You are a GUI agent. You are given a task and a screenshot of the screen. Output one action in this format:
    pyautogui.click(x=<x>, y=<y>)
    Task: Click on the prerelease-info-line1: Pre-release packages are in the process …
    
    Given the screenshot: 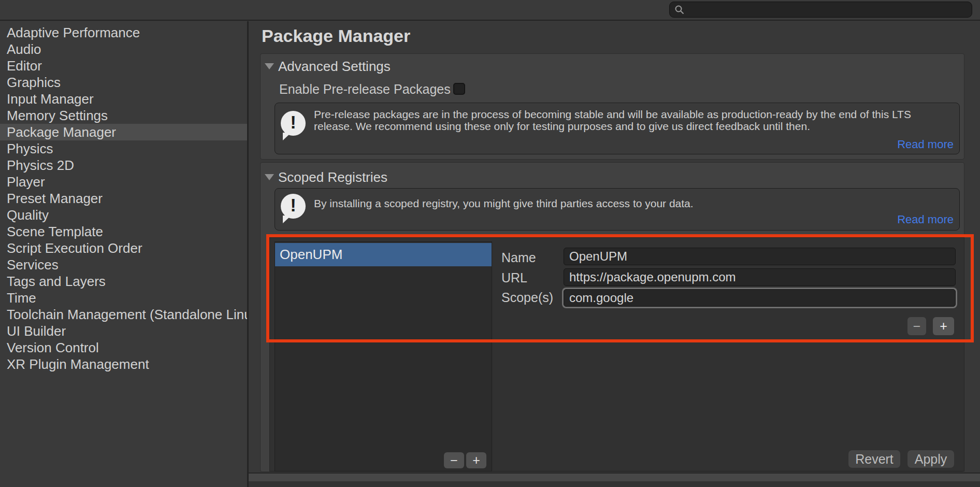 What is the action you would take?
    pyautogui.click(x=612, y=114)
    